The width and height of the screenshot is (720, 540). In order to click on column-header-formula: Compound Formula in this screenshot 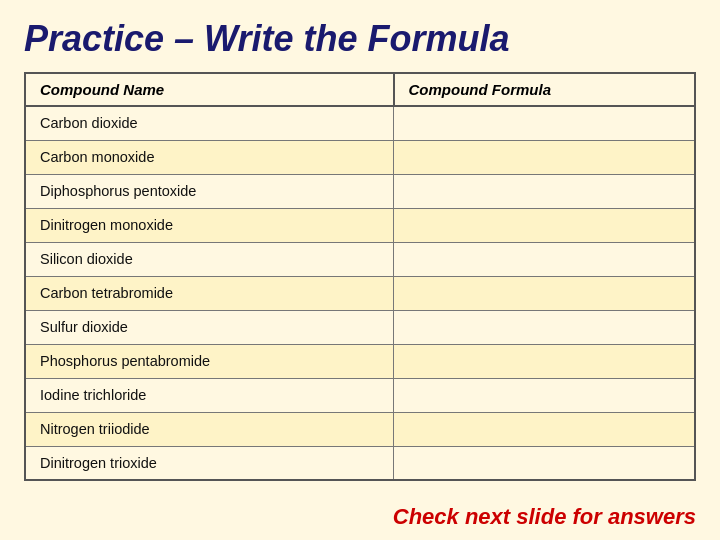, I will do `click(545, 90)`.